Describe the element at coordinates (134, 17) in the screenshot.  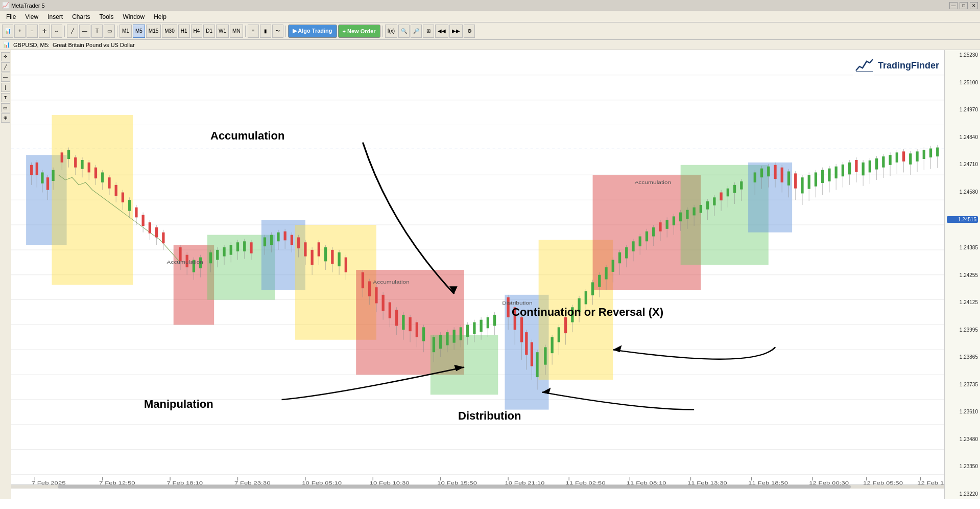
I see `menu-window: Window` at that location.